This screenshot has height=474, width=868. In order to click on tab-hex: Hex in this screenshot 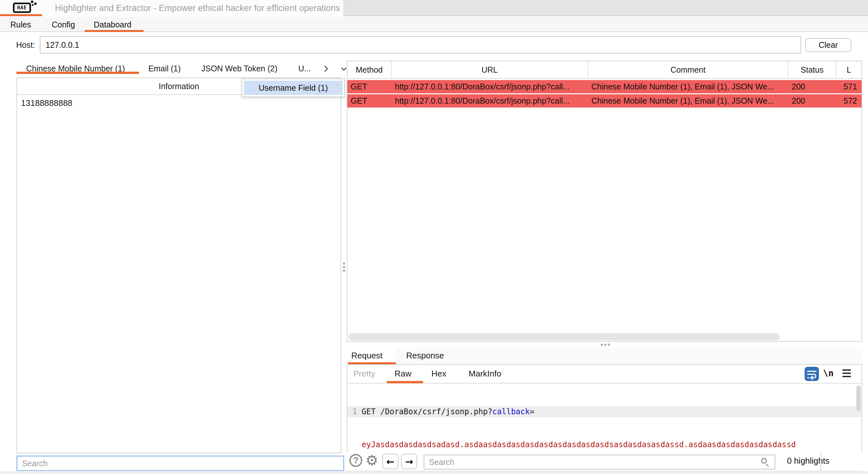, I will do `click(439, 374)`.